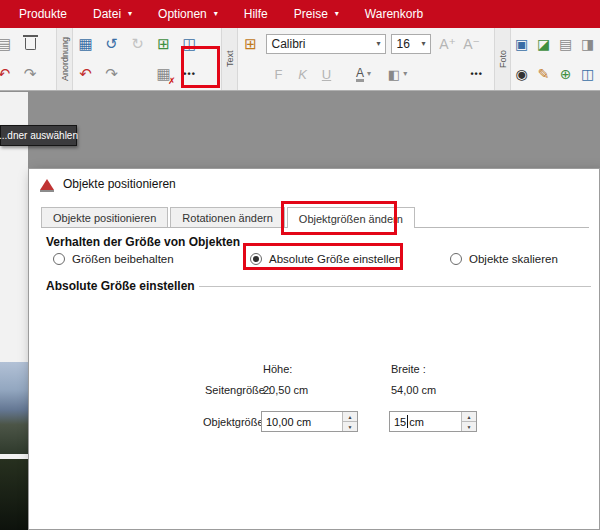  I want to click on edit-pencil-icon: ✎, so click(544, 74).